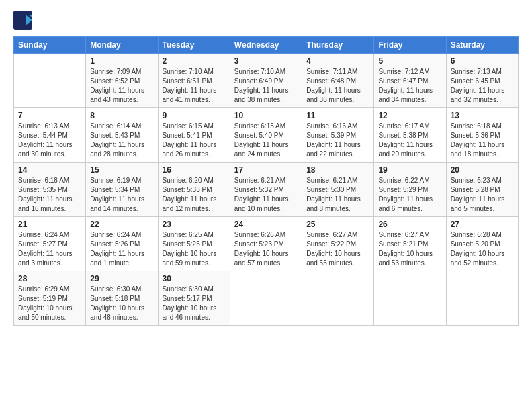 The height and width of the screenshot is (411, 532). I want to click on day-cell: 17Sunrise: 6:21 AM Sunset: 5:32 PM Dayli…, so click(266, 189).